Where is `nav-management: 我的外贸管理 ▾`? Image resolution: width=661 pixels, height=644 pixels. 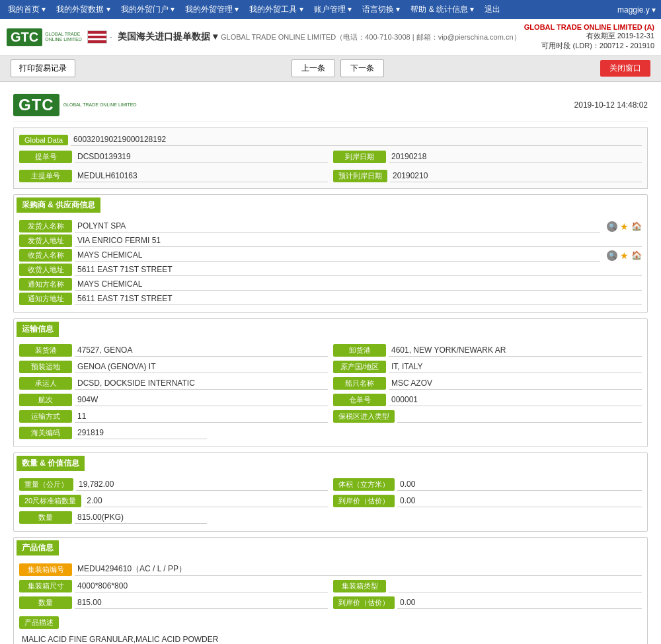
nav-management: 我的外贸管理 ▾ is located at coordinates (212, 9).